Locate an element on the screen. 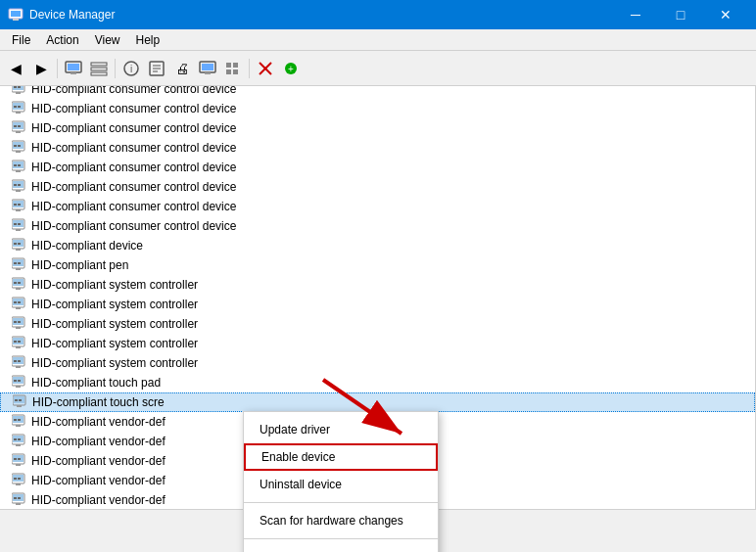  device-name-label: HID-compliant touch scre is located at coordinates (98, 402).